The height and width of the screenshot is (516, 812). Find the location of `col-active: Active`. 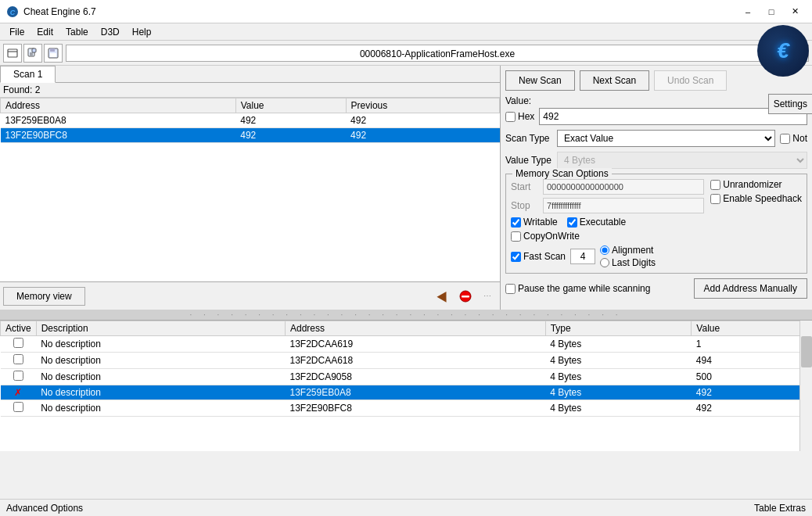

col-active: Active is located at coordinates (19, 328).